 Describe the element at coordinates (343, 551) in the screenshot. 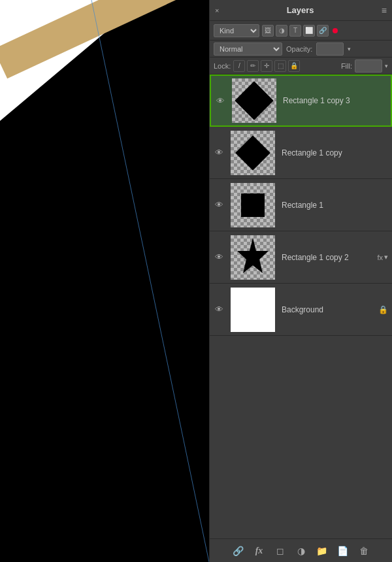

I see `new-layer-button: 📄` at that location.